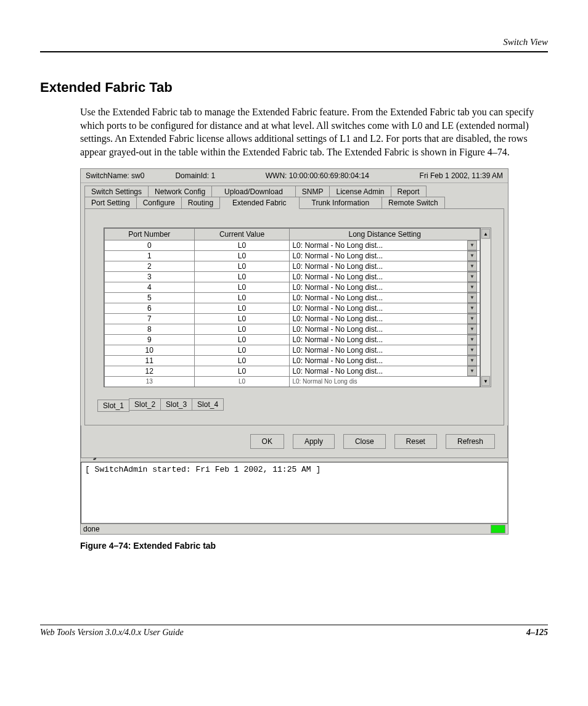  Describe the element at coordinates (292, 307) in the screenshot. I see `ports-table: Port NumberCurrent ValueLong Distance Se…` at that location.